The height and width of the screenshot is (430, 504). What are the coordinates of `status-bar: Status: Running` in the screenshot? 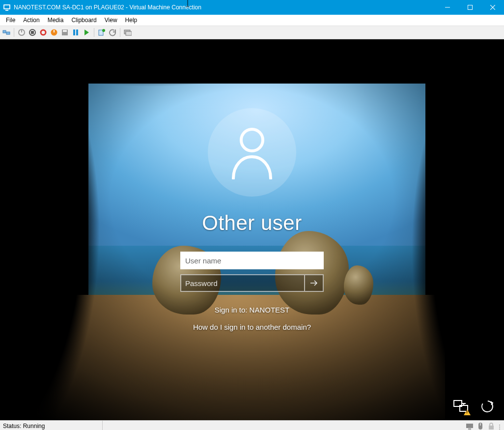 It's located at (252, 425).